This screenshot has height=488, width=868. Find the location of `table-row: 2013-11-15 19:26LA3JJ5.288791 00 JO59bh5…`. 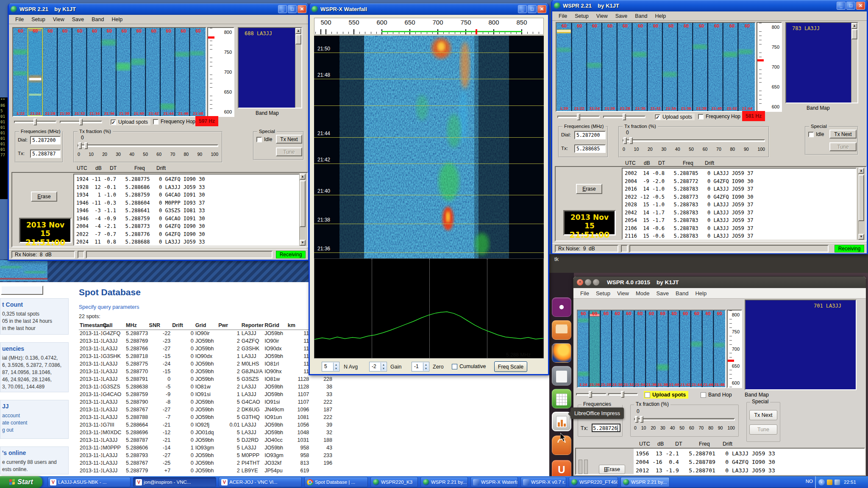

table-row: 2013-11-15 19:26LA3JJ5.288791 00 JO59bh5… is located at coordinates (206, 379).